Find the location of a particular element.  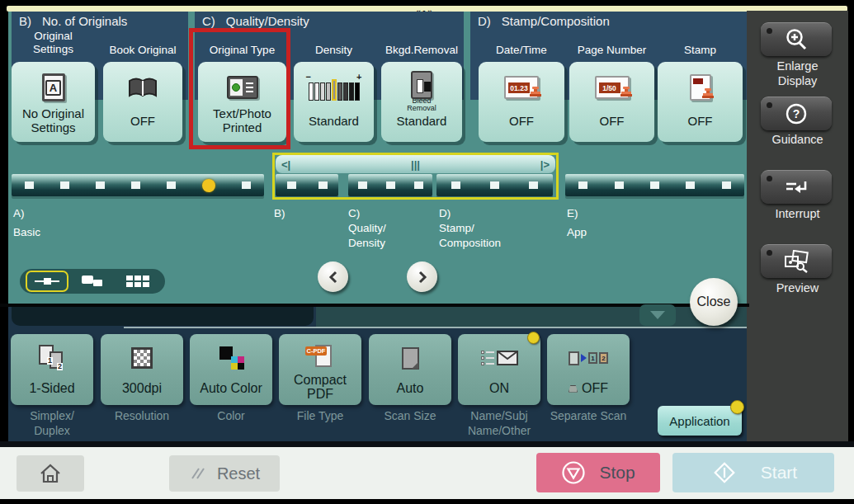

reset-button: Reset is located at coordinates (224, 473).